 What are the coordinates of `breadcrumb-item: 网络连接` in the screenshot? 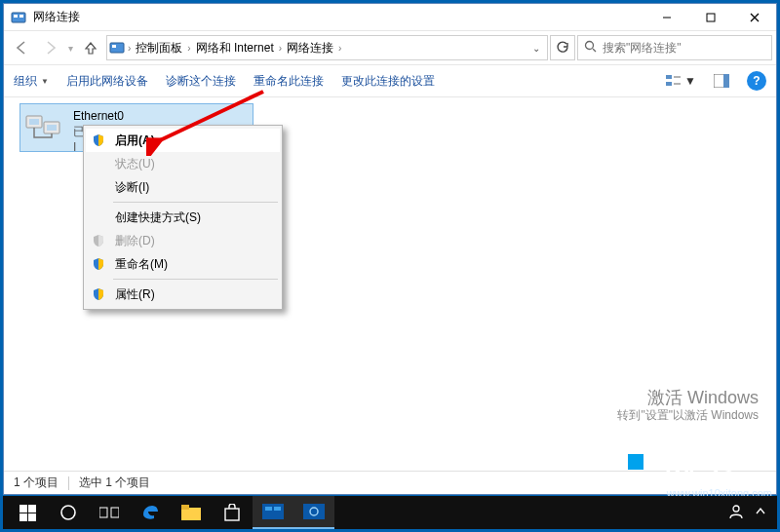 It's located at (310, 49).